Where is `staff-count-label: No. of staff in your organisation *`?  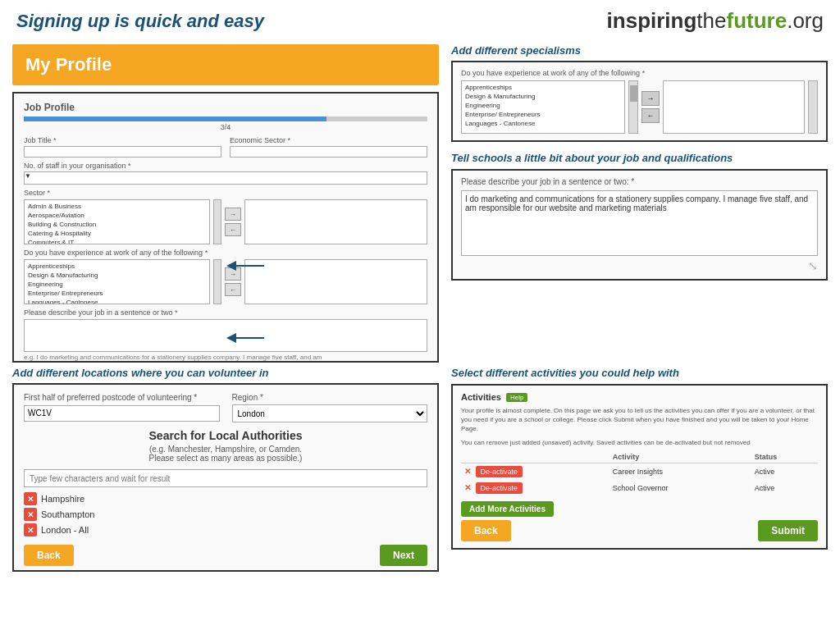
staff-count-label: No. of staff in your organisation * is located at coordinates (226, 166).